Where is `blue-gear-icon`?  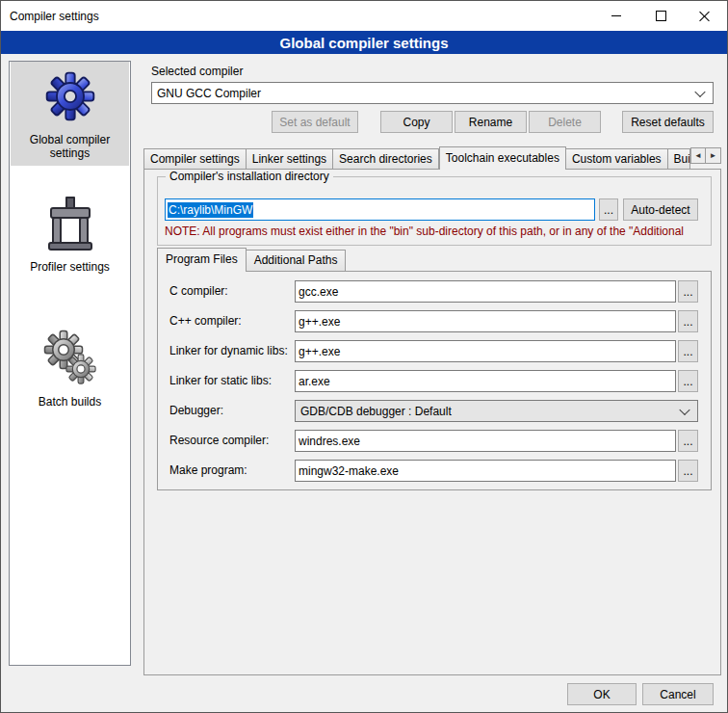
blue-gear-icon is located at coordinates (70, 96).